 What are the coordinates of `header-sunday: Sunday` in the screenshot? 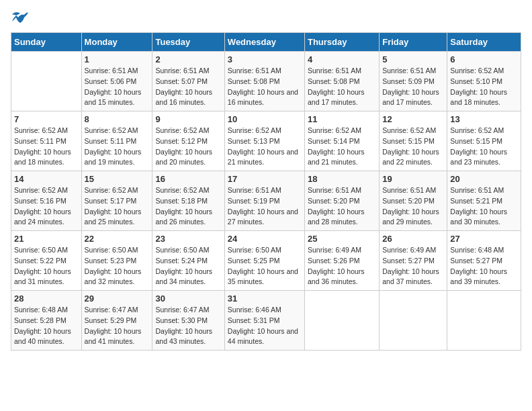 It's located at (47, 42).